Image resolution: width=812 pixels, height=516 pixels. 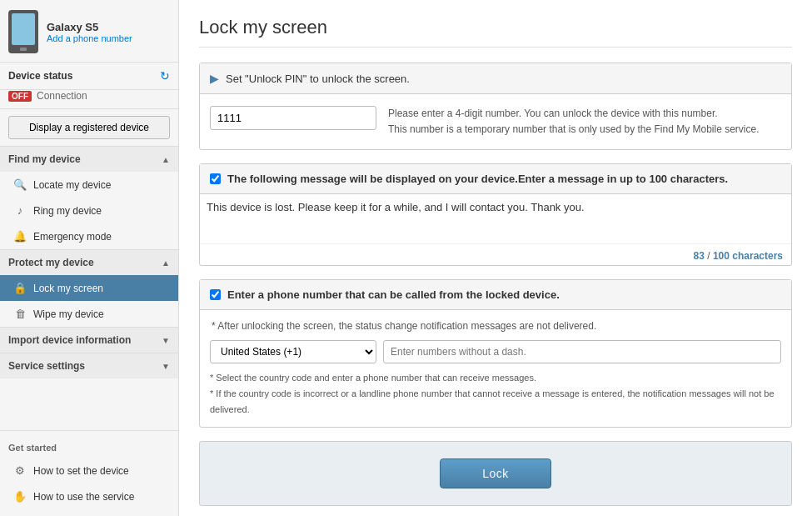 I want to click on locate-icon: 🔍, so click(x=20, y=185).